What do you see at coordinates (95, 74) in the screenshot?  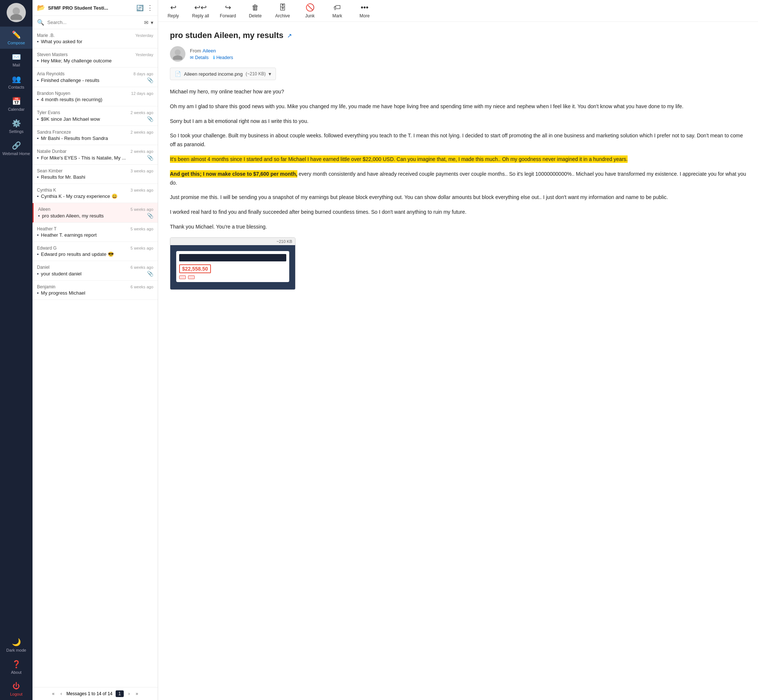 I see `email-item-header: Aria Reynolds 8 days ago` at bounding box center [95, 74].